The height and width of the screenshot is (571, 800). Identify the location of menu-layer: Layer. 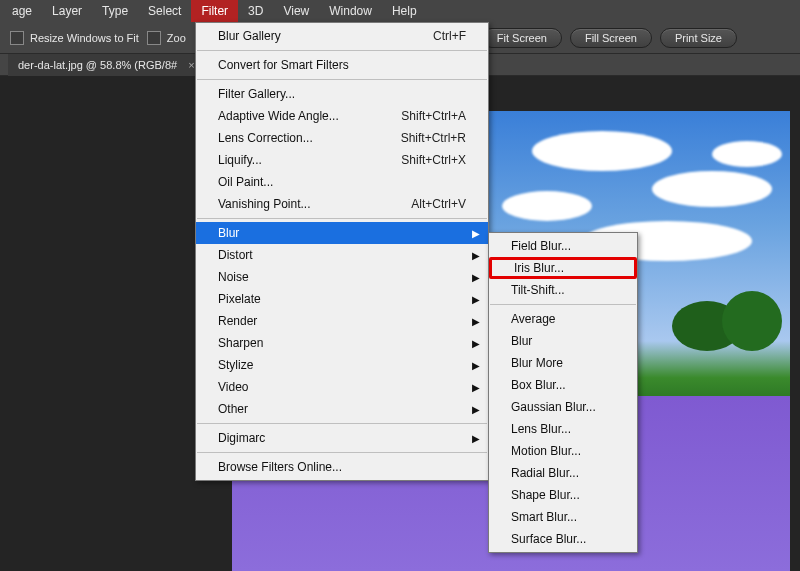
(67, 11).